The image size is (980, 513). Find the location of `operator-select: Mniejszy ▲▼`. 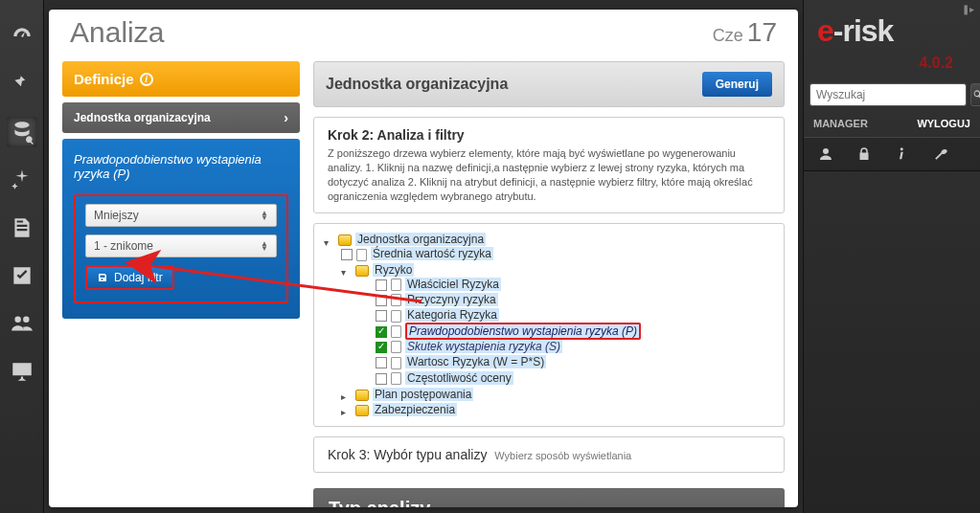

operator-select: Mniejszy ▲▼ is located at coordinates (181, 215).